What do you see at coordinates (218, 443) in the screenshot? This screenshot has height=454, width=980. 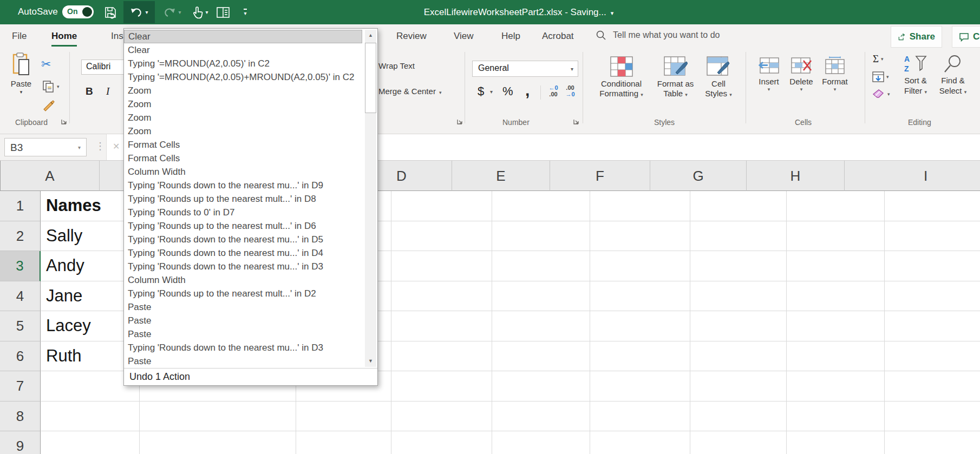 I see `cell-B9` at bounding box center [218, 443].